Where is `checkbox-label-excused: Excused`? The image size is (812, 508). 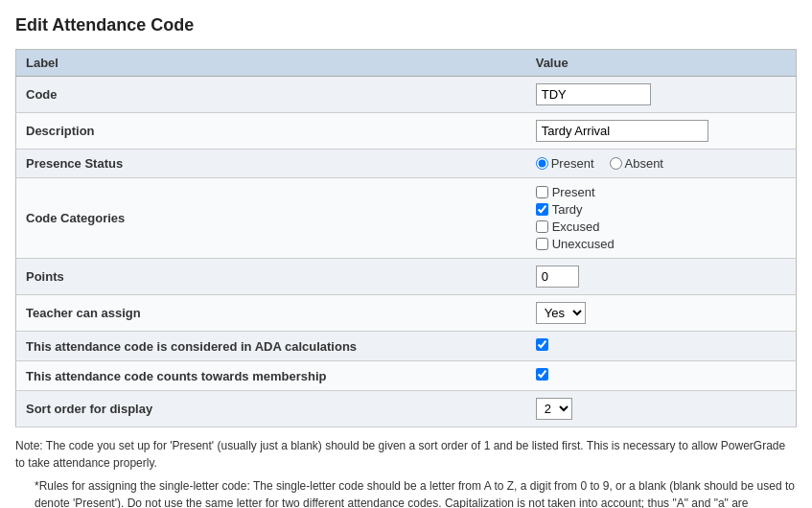 checkbox-label-excused: Excused is located at coordinates (661, 226).